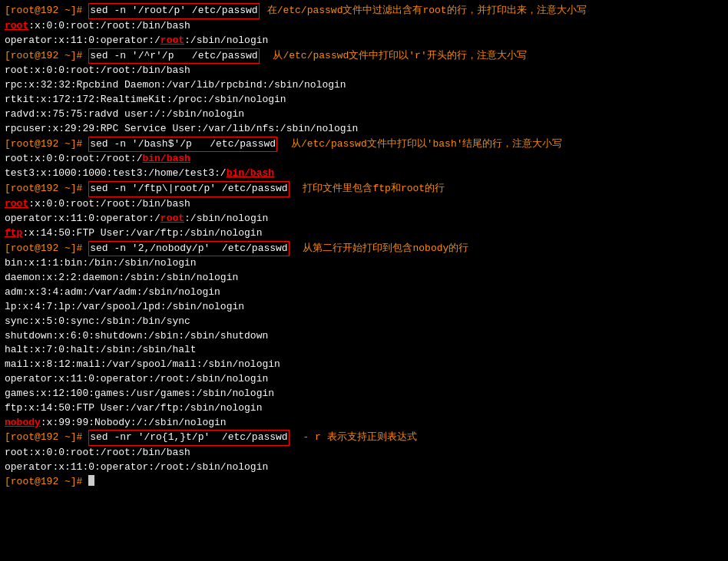 The width and height of the screenshot is (728, 561). Describe the element at coordinates (46, 189) in the screenshot. I see `prompt-4: [root@192 ~]#` at that location.